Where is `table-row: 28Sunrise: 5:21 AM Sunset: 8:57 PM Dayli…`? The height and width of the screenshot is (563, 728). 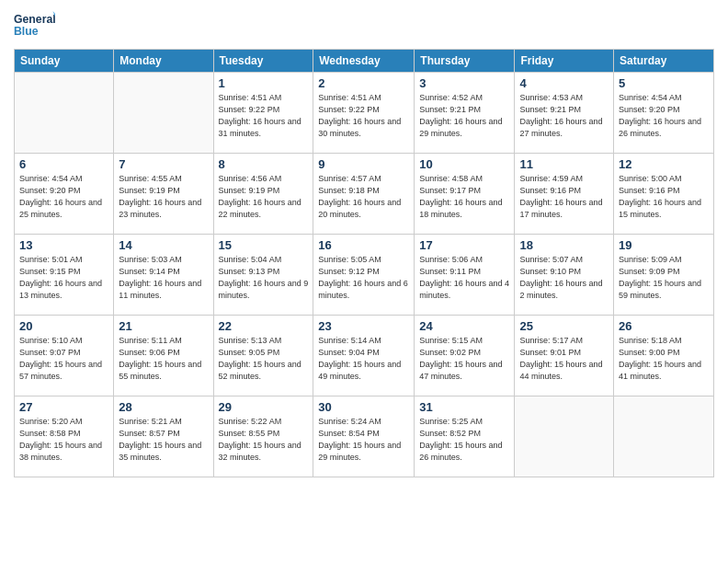 table-row: 28Sunrise: 5:21 AM Sunset: 8:57 PM Dayli… is located at coordinates (164, 437).